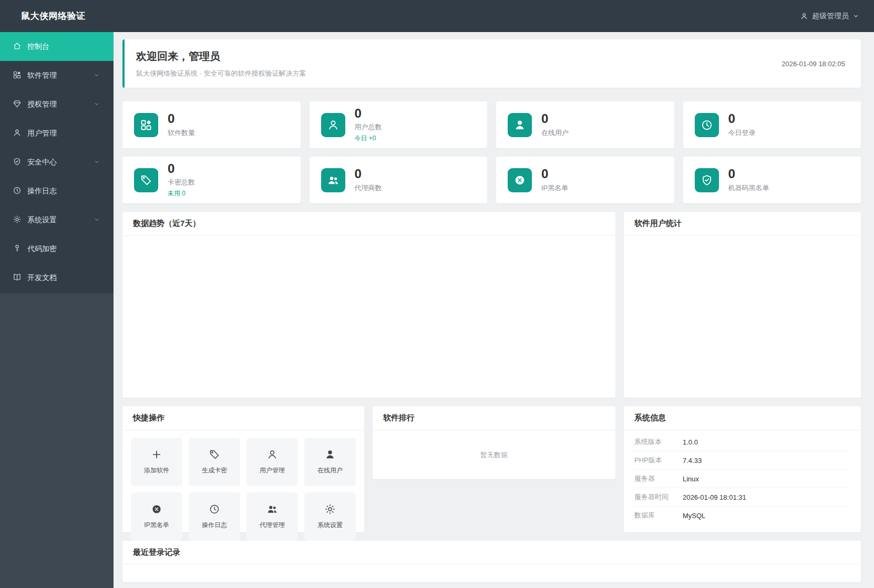  What do you see at coordinates (659, 479) in the screenshot?
I see `info-label: 服务器` at bounding box center [659, 479].